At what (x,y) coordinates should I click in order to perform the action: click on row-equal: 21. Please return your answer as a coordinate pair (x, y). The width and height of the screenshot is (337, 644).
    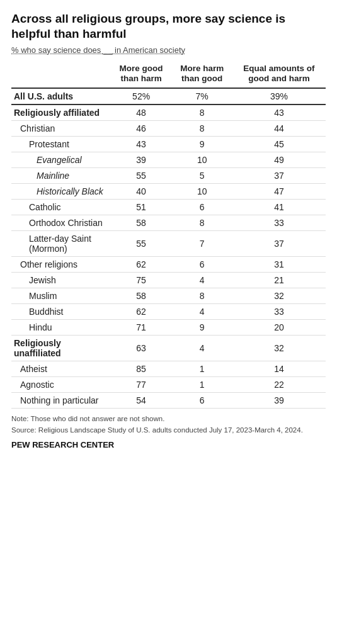
    Looking at the image, I should click on (279, 280).